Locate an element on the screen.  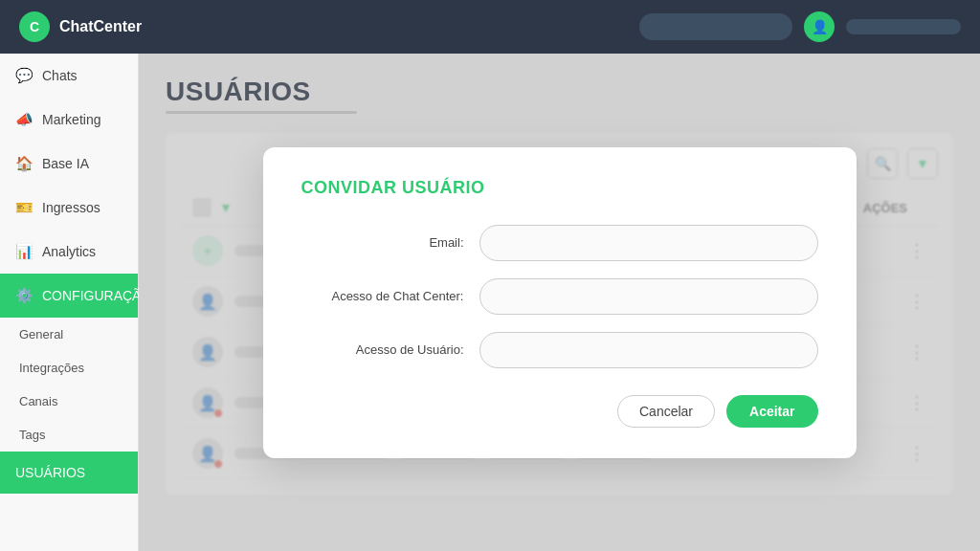
user-access-input is located at coordinates (649, 350).